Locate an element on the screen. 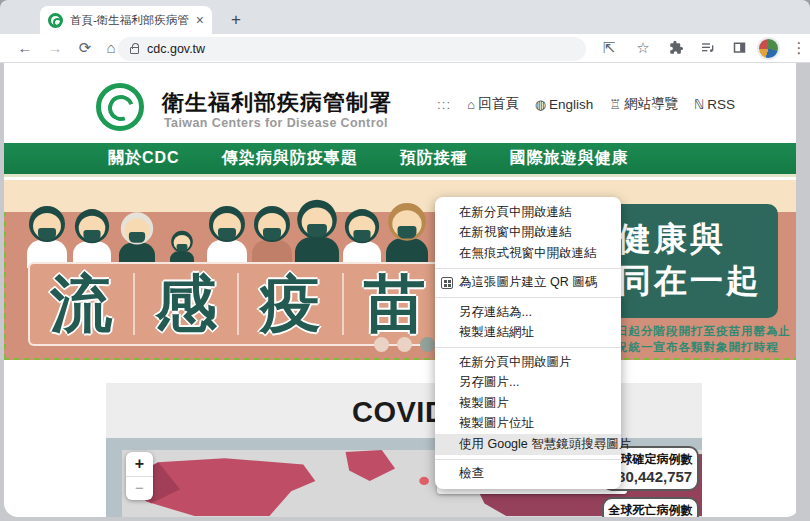  banner-headline: 流 感 疫 苗 is located at coordinates (238, 304).